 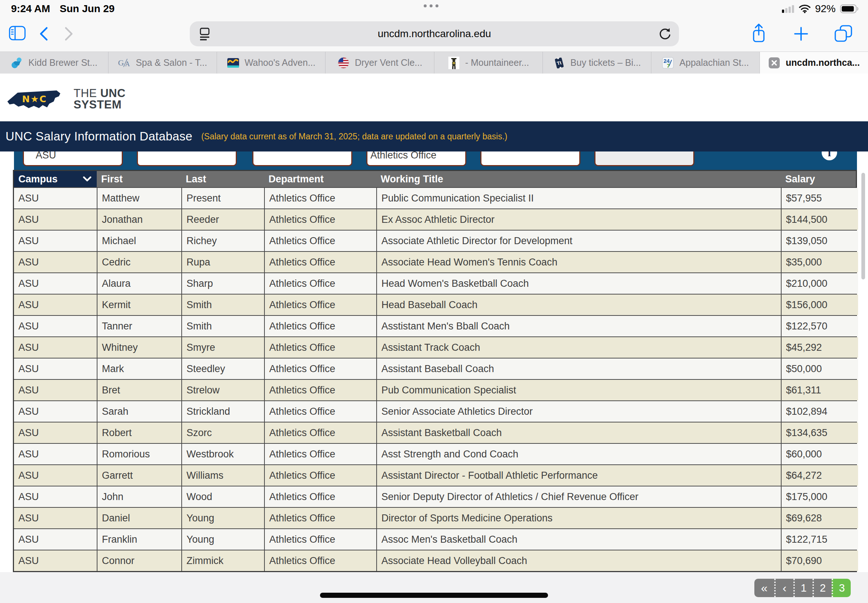 I want to click on pagination-prev-button: ‹, so click(x=784, y=588).